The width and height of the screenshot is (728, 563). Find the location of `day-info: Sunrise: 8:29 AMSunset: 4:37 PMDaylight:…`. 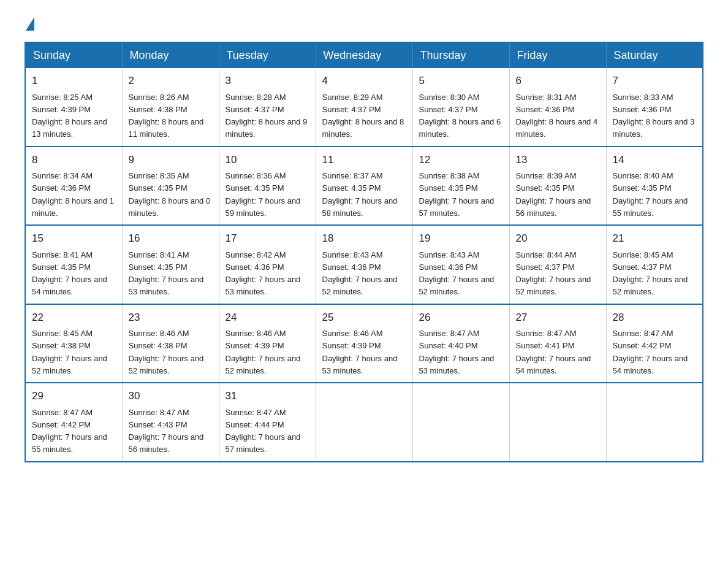

day-info: Sunrise: 8:29 AMSunset: 4:37 PMDaylight:… is located at coordinates (363, 116).